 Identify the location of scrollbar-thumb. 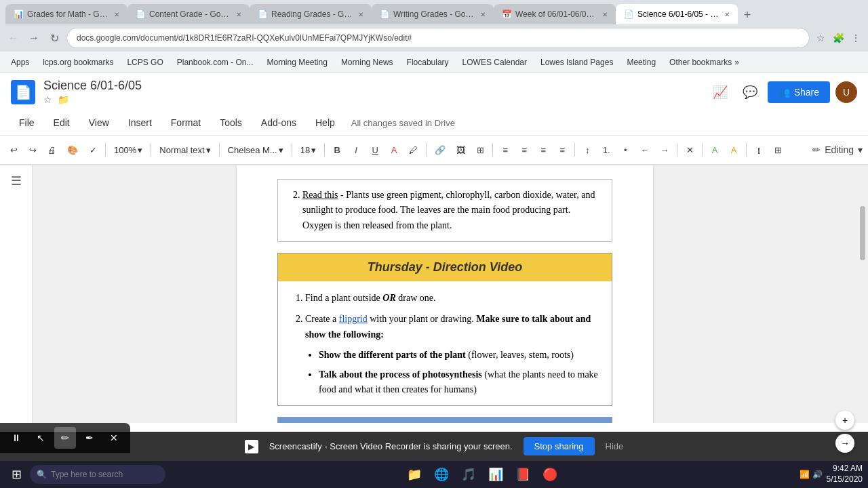
(863, 233).